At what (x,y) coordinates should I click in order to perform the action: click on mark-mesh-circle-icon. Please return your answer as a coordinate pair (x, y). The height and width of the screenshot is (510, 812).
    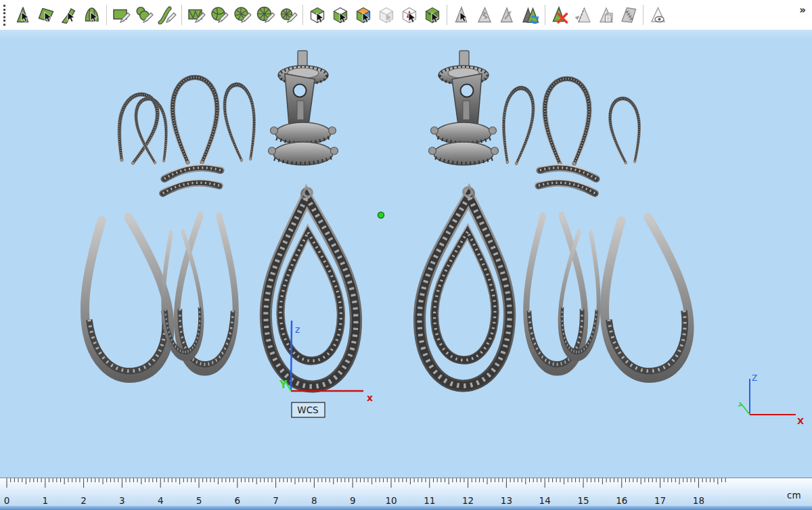
    Looking at the image, I should click on (219, 15).